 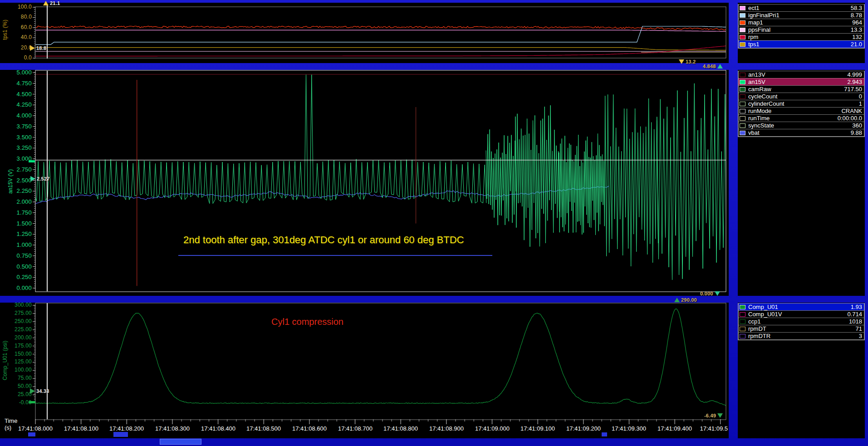 What do you see at coordinates (686, 300) in the screenshot?
I see `value-marker: 290.00` at bounding box center [686, 300].